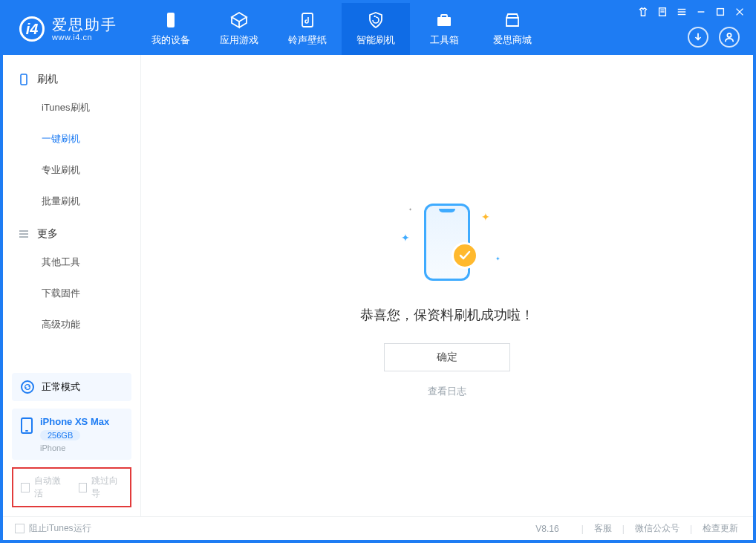  What do you see at coordinates (74, 434) in the screenshot?
I see `device-info: iPhone XS Max 256GB iPhone` at bounding box center [74, 434].